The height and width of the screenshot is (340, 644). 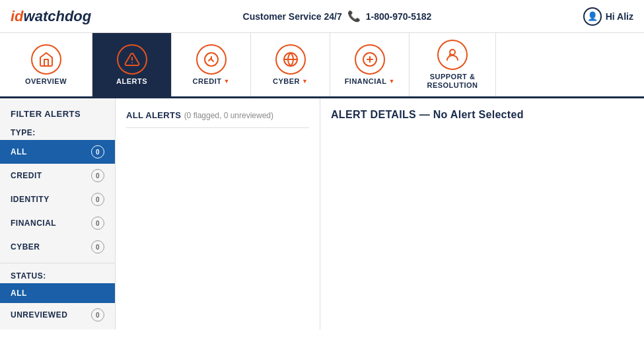 I want to click on nav-icon-support, so click(x=452, y=55).